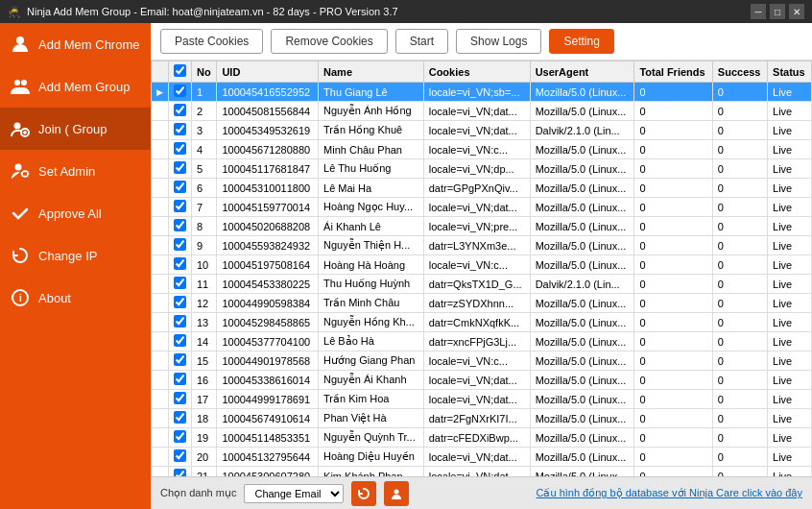  I want to click on danh-muc-select: Change Email, so click(294, 494).